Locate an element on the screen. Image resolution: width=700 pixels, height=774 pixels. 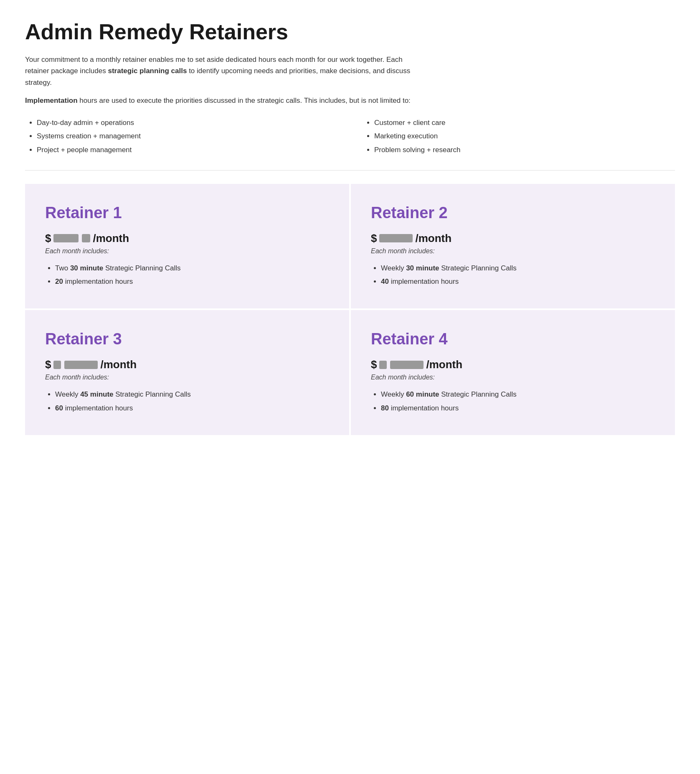
retainer-3-bullets: Weekly 45 minute Strategic Planning Call… is located at coordinates (187, 401).